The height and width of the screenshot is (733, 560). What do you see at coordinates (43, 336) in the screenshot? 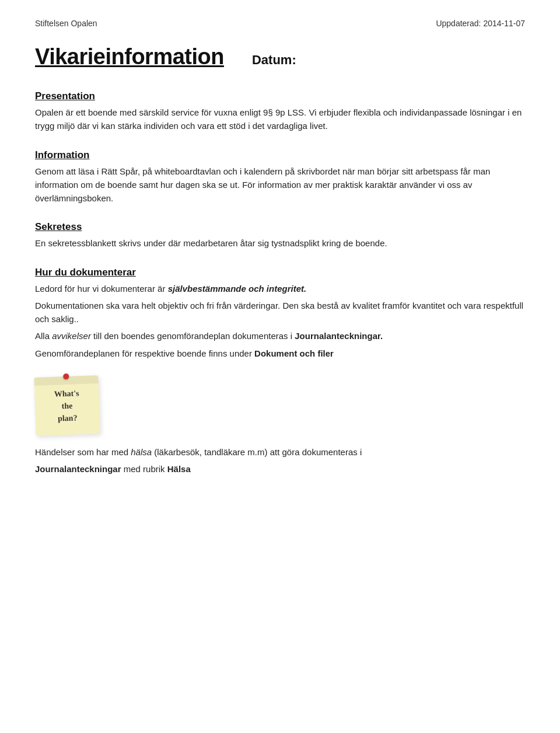
I see `avvikelser-pre: Alla` at bounding box center [43, 336].